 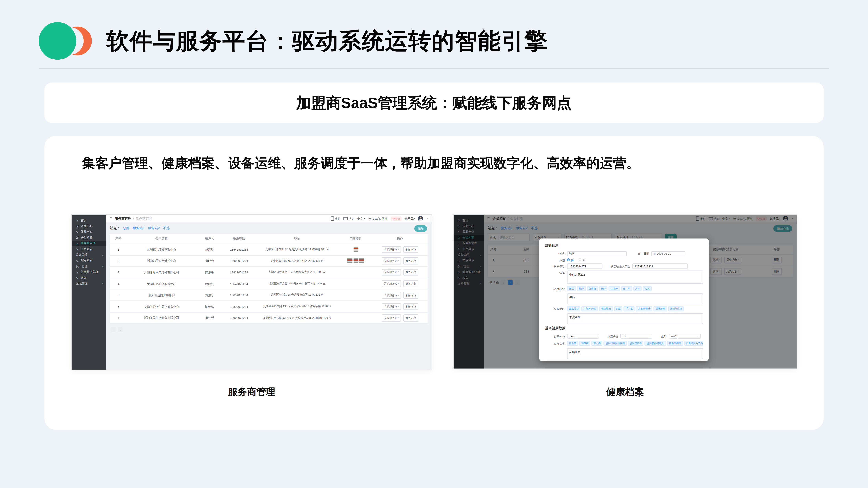 I want to click on emergency-phone-field, so click(x=660, y=266).